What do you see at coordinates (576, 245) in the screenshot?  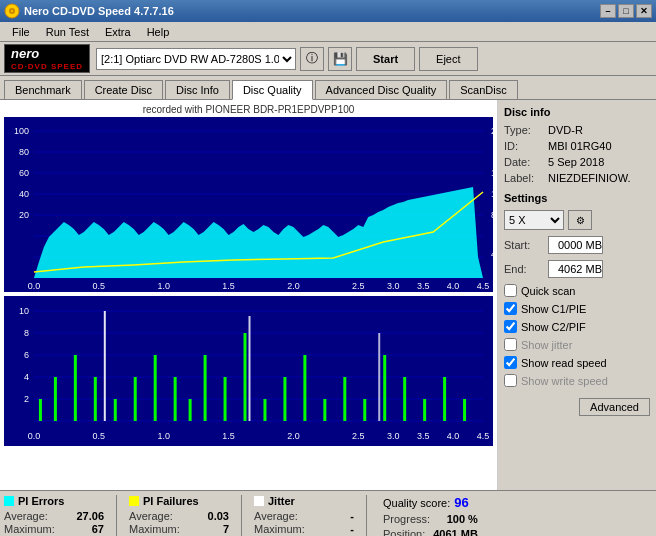 I see `start-input` at bounding box center [576, 245].